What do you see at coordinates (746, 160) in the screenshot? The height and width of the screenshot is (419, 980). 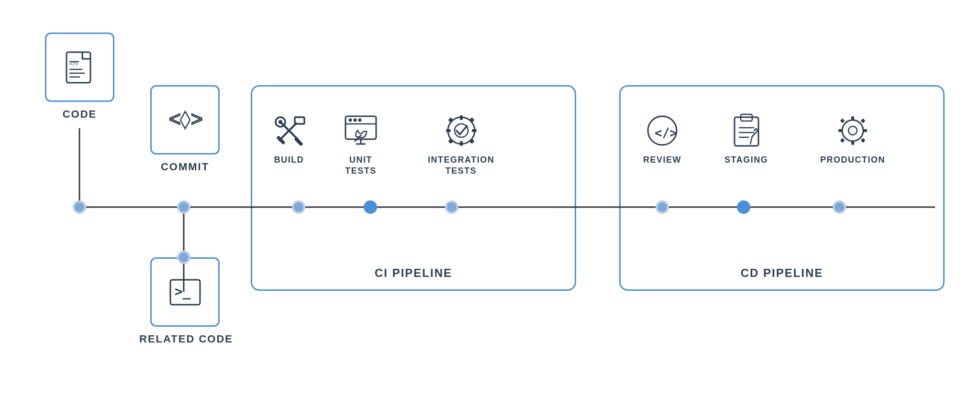 I see `staging-label: STAGING` at bounding box center [746, 160].